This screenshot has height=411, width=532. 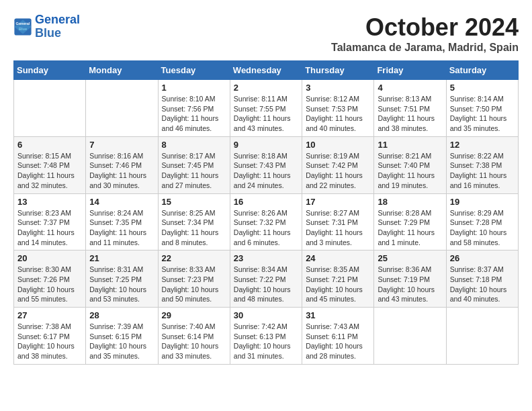 What do you see at coordinates (23, 29) in the screenshot?
I see `svg-text: Blue` at bounding box center [23, 29].